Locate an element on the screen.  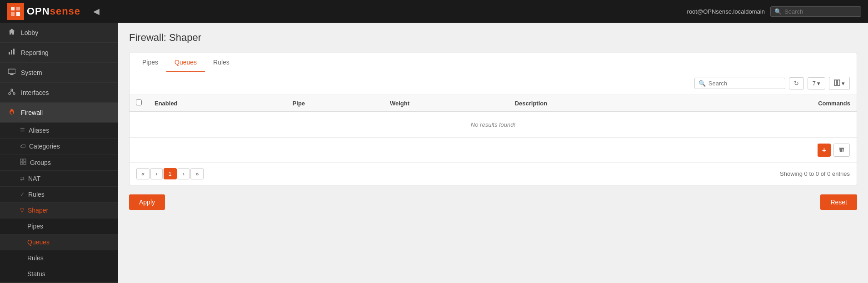
shaper-submenu: Pipes Queues Rules Status is located at coordinates (59, 250).